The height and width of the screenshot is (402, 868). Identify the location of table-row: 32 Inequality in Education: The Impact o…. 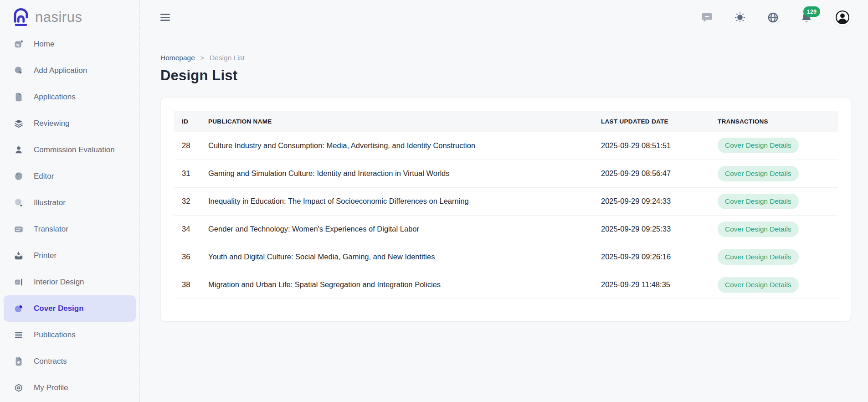
(506, 201).